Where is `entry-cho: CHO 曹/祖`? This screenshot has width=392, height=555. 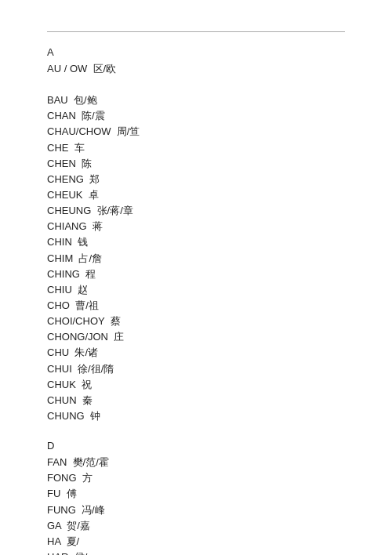
entry-cho: CHO 曹/祖 is located at coordinates (196, 306).